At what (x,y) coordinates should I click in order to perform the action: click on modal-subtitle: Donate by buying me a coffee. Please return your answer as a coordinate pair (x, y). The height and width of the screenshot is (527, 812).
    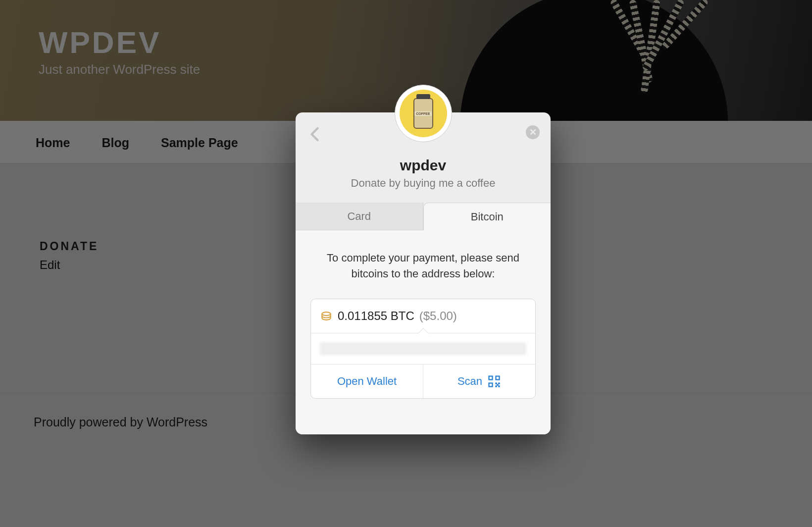
    Looking at the image, I should click on (423, 183).